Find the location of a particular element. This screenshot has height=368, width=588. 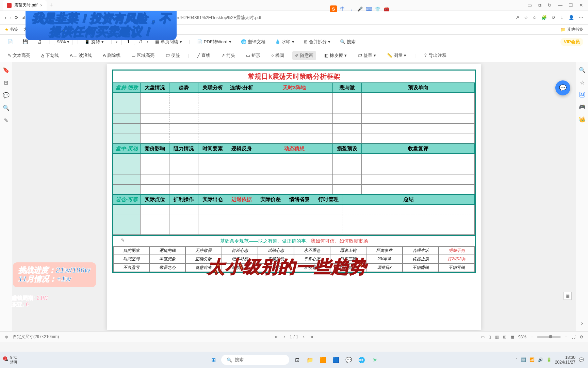

weather-icon: 🌤 is located at coordinates (6, 360).